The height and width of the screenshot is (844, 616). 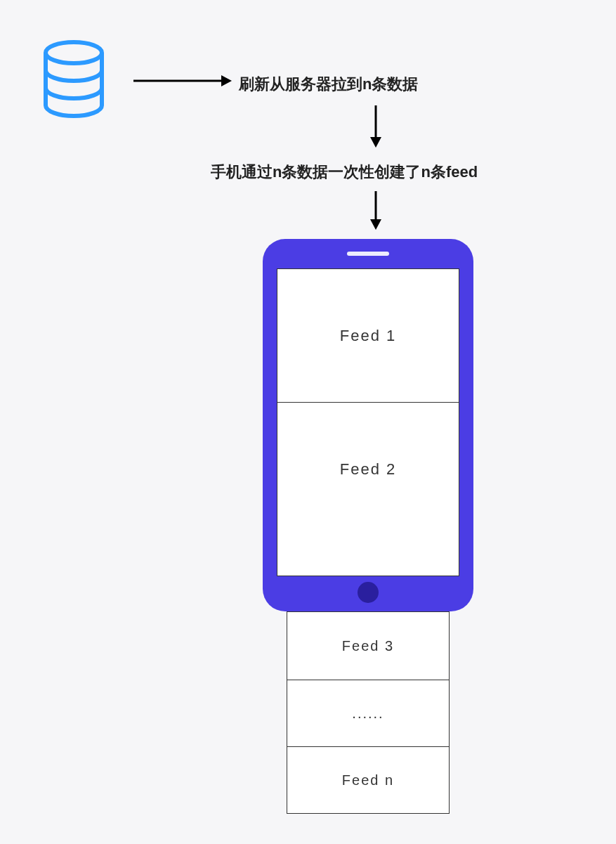 What do you see at coordinates (368, 713) in the screenshot?
I see `feed-overflow-list: Feed 3 ...... Feed n` at bounding box center [368, 713].